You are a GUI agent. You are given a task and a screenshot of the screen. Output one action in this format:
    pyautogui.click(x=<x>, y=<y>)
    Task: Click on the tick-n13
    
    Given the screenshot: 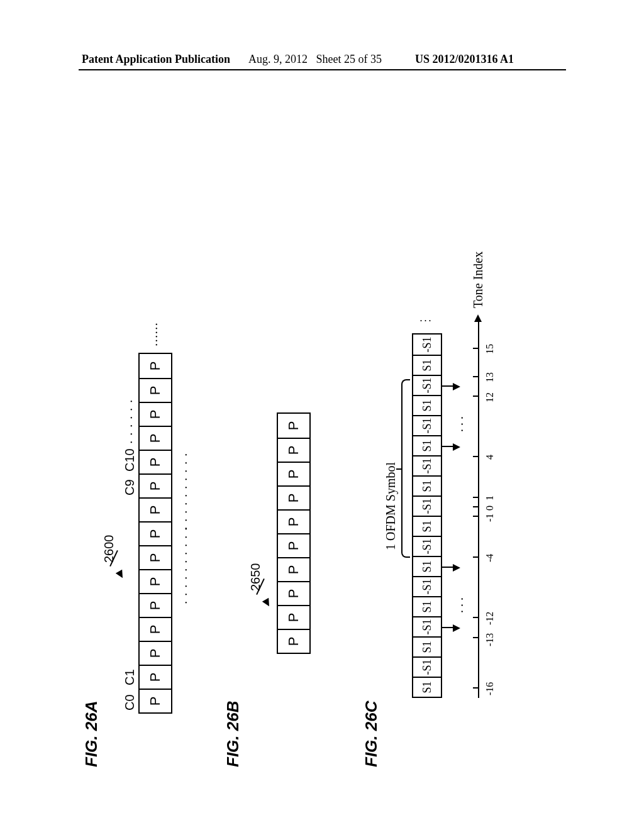 What is the action you would take?
    pyautogui.click(x=476, y=638)
    